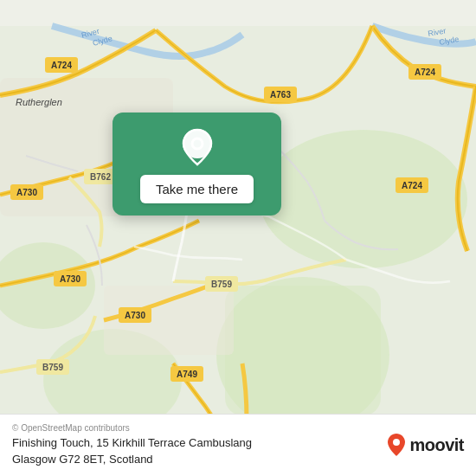  What do you see at coordinates (187, 374) in the screenshot?
I see `svg-text: A749` at bounding box center [187, 374].